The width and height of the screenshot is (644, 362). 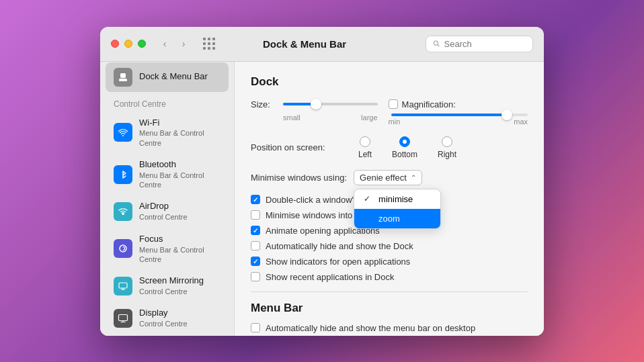 I want to click on close-button, so click(x=115, y=44).